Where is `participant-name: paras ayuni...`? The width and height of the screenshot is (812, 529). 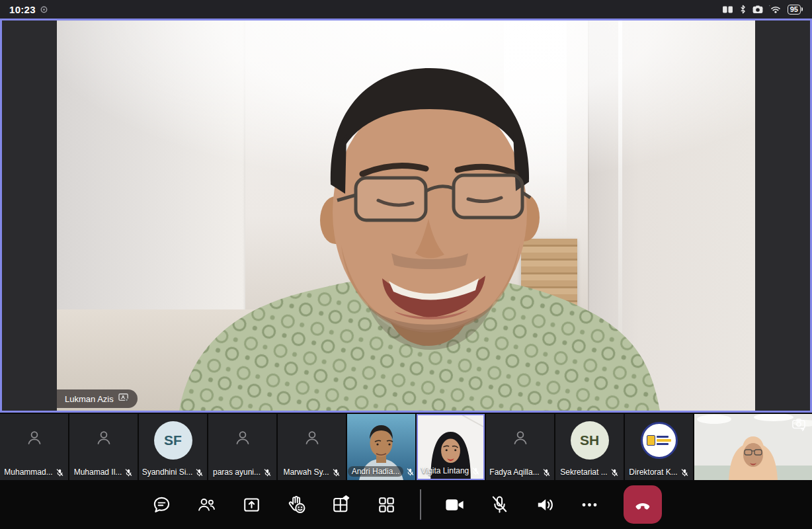
participant-name: paras ayuni... is located at coordinates (237, 472).